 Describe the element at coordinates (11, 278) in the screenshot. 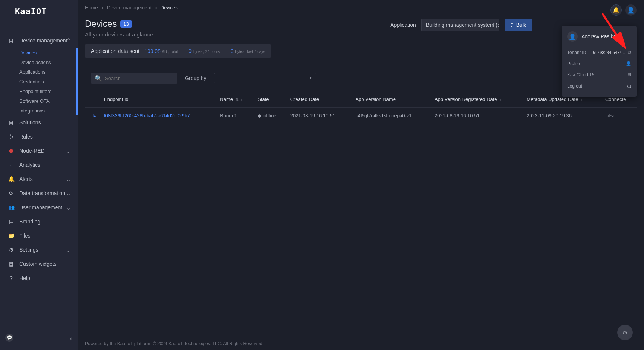

I see `help-icon: ?` at that location.